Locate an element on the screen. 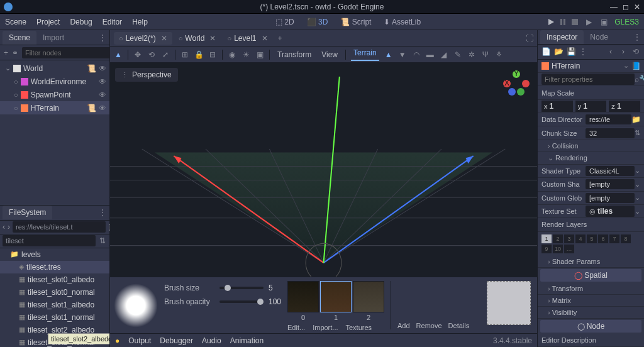 The image size is (644, 347). script-icon: 📜 is located at coordinates (91, 69).